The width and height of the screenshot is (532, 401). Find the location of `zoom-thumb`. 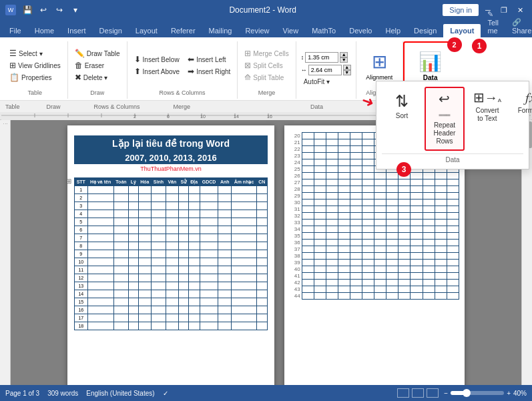

zoom-thumb is located at coordinates (467, 393).